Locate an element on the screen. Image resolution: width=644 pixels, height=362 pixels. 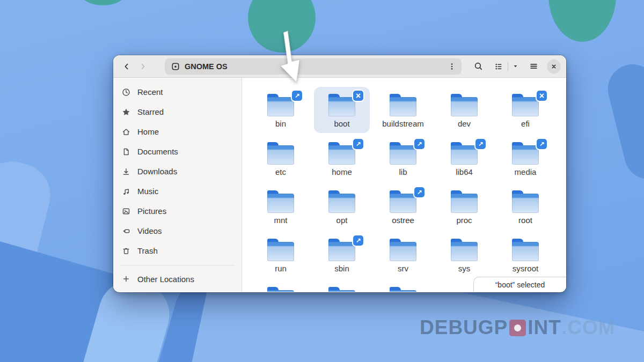
folder-tile-media: ↗media is located at coordinates (525, 158).